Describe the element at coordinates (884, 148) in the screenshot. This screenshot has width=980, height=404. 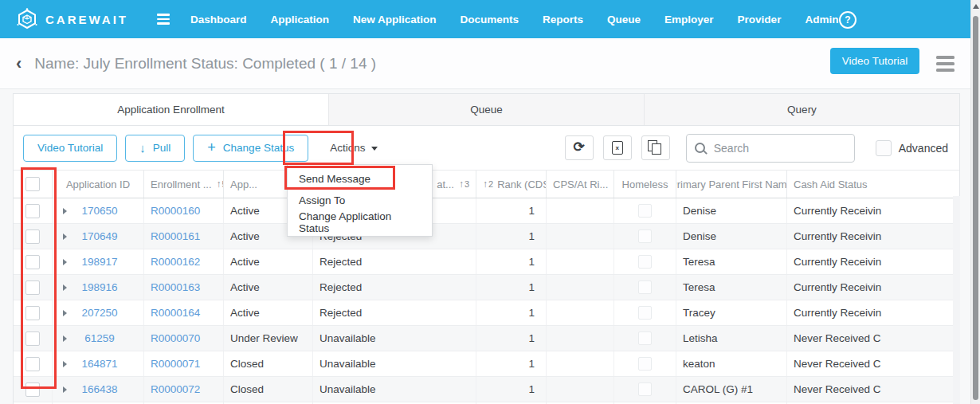
I see `advanced-checkbox` at that location.